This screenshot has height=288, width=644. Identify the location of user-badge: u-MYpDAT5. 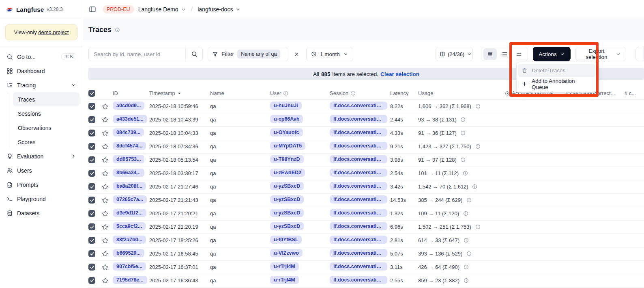
(288, 146).